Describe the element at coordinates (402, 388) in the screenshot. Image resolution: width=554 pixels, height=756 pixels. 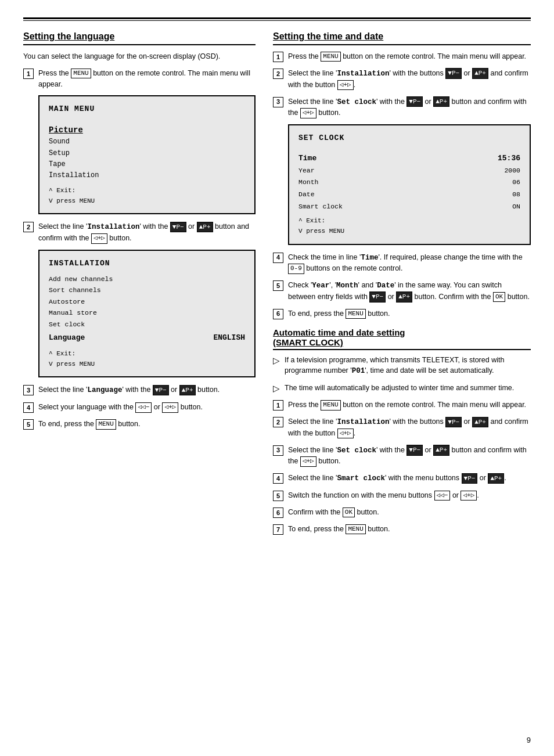
I see `auto-note-2: ▷ The time will automatically be adjuste…` at that location.